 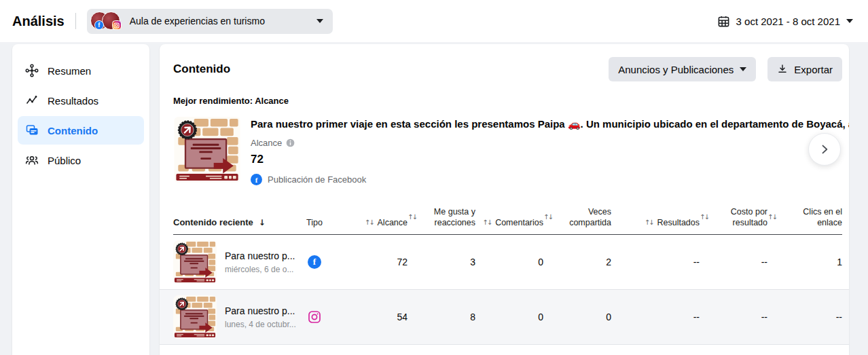 I want to click on cell-me-gusta: 8, so click(x=441, y=317).